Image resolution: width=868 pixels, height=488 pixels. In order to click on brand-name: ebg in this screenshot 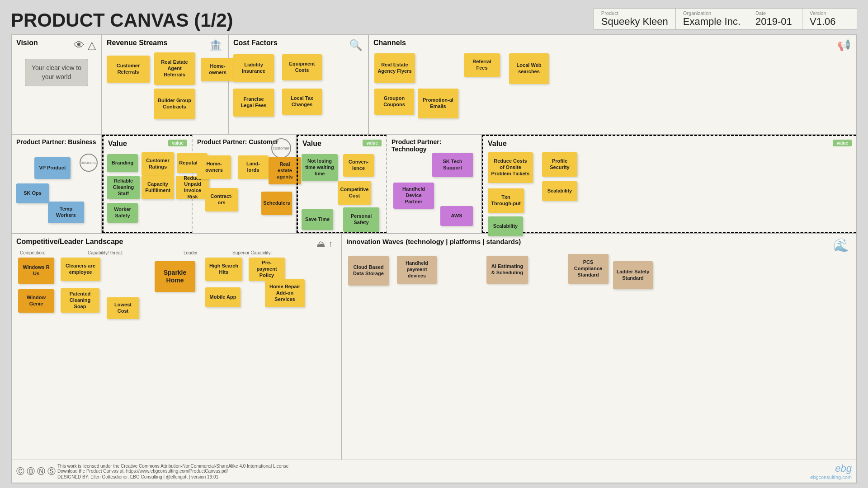, I will do `click(831, 469)`.